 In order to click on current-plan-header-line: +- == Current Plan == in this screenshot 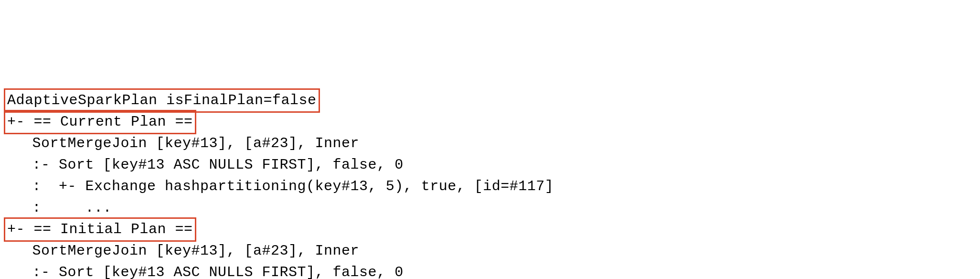, I will do `click(490, 122)`.